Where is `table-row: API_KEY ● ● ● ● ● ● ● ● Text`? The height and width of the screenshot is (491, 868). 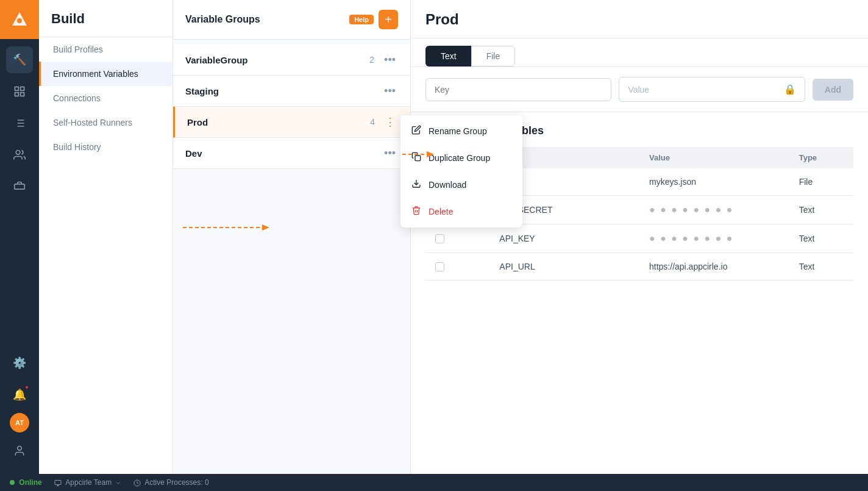
table-row: API_KEY ● ● ● ● ● ● ● ● Text is located at coordinates (639, 239).